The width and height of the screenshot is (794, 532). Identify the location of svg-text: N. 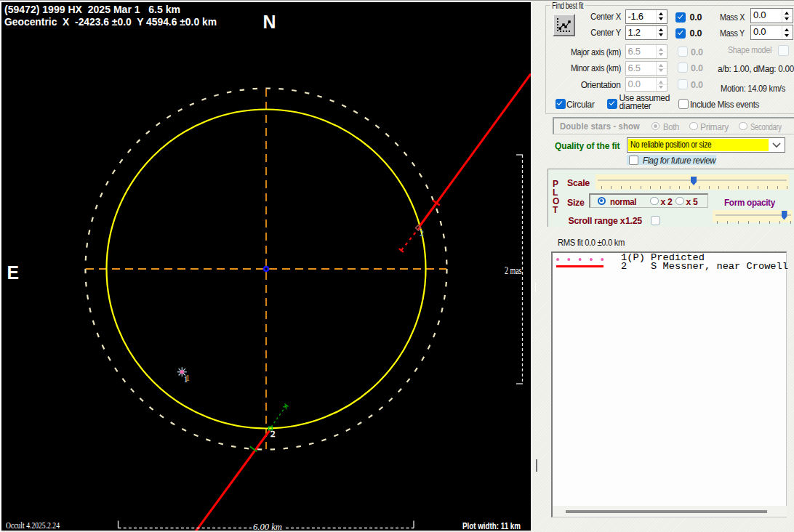
(270, 22).